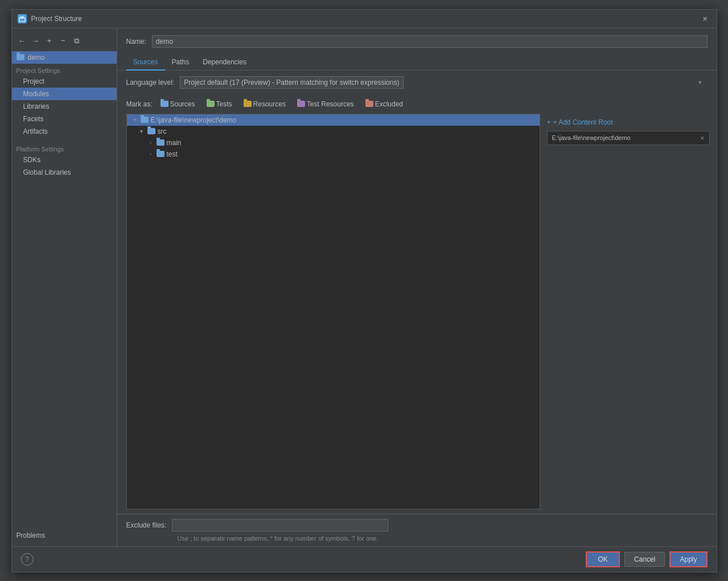  What do you see at coordinates (417, 104) in the screenshot?
I see `mark-as-row: Mark as: Sources Tests Resources Test Re…` at bounding box center [417, 104].